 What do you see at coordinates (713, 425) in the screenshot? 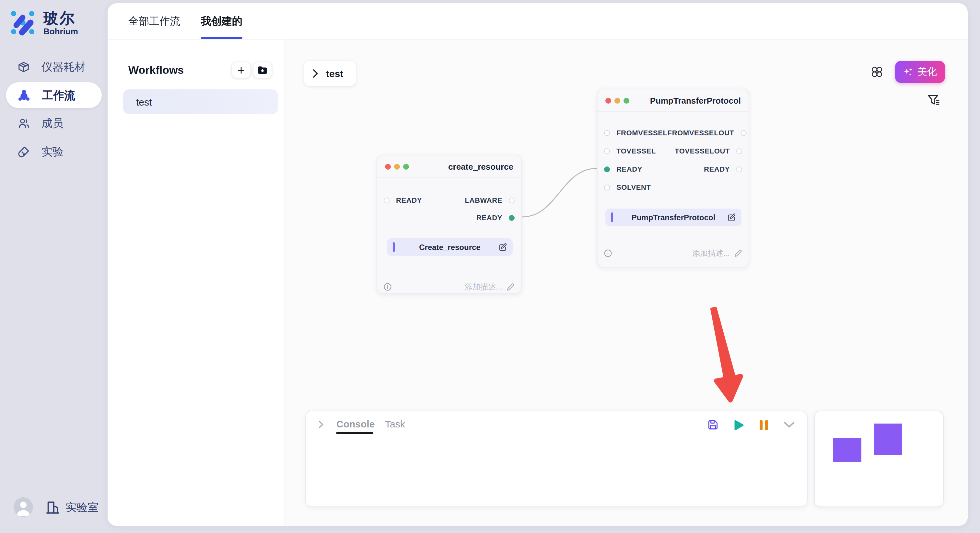
I see `save-icon` at bounding box center [713, 425].